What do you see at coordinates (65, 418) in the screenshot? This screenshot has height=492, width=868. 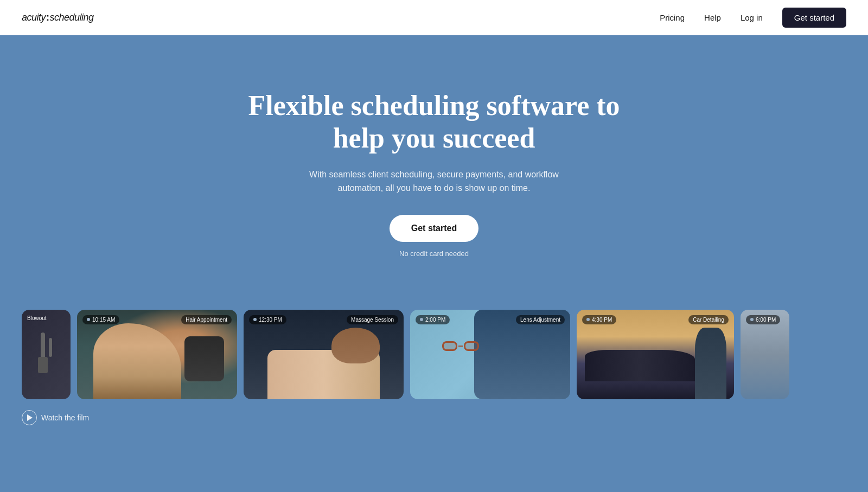 I see `watch-film-label: Watch the film` at bounding box center [65, 418].